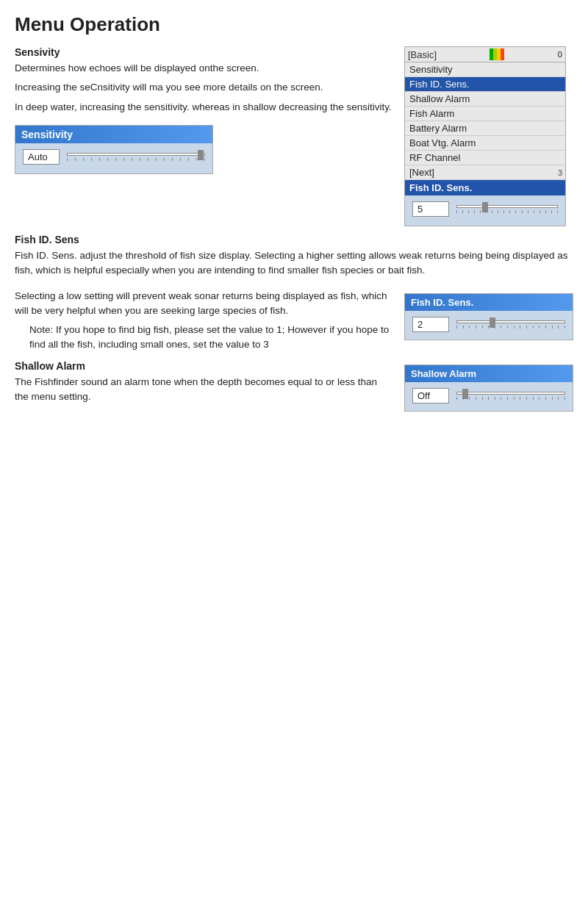  What do you see at coordinates (136, 159) in the screenshot?
I see `sensitivity-slider-ticks` at bounding box center [136, 159].